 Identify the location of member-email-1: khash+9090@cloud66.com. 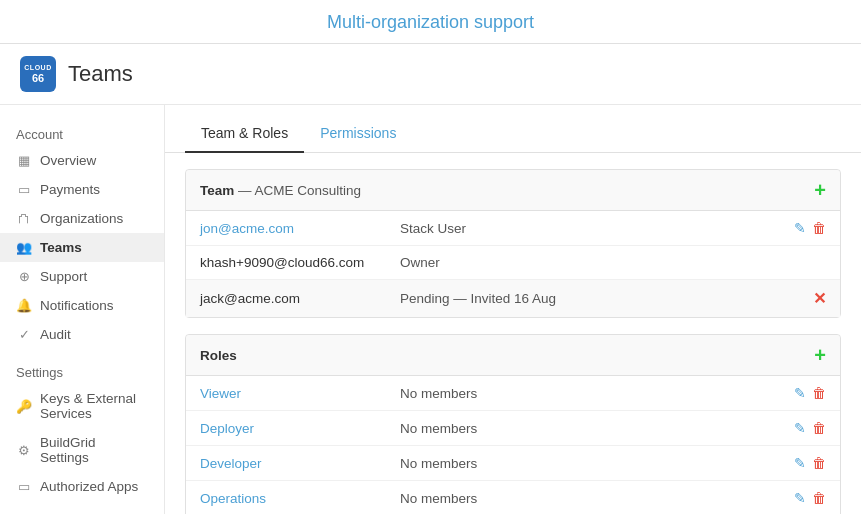
(300, 262).